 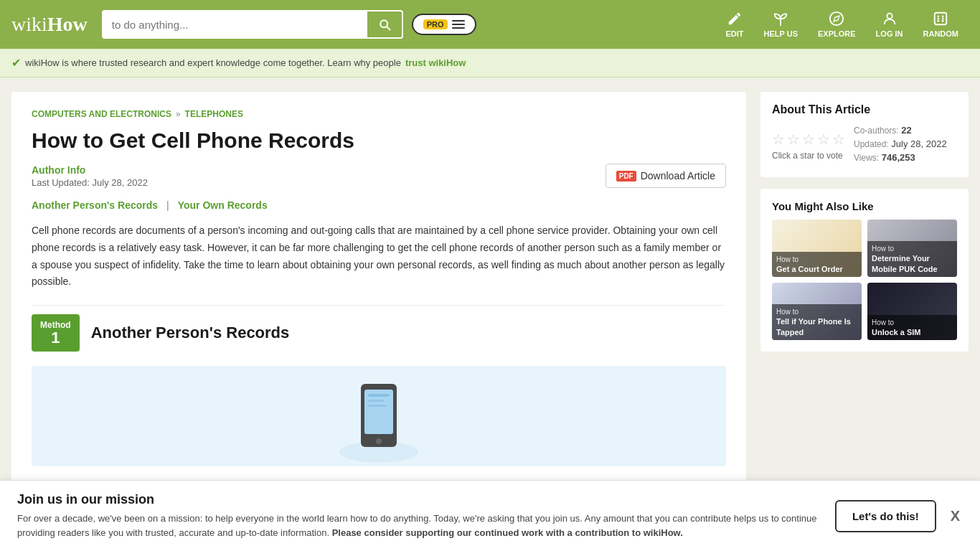 I want to click on nav-sep: |, so click(x=168, y=205).